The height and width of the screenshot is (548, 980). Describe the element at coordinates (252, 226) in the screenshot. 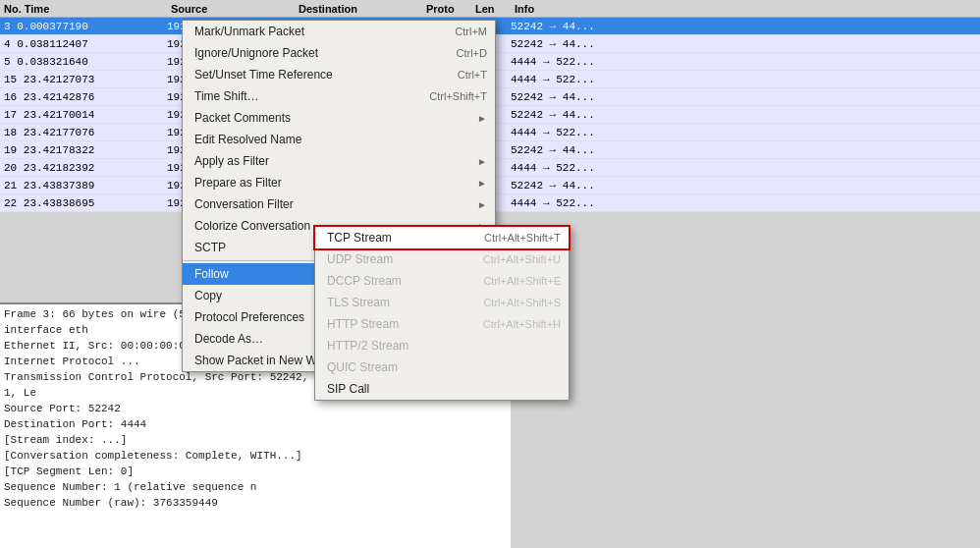

I see `menu-item-label: Colorize Conversation` at that location.